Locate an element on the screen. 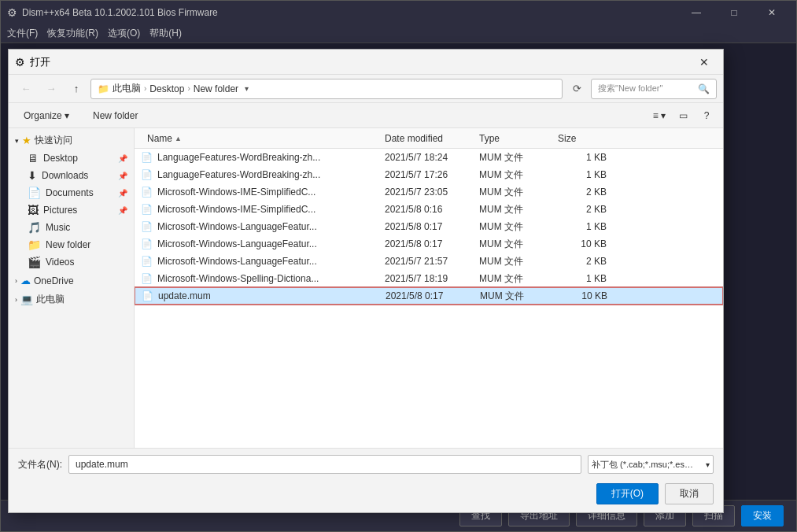 Image resolution: width=797 pixels, height=532 pixels. cell-type-1: MUM 文件 is located at coordinates (518, 175).